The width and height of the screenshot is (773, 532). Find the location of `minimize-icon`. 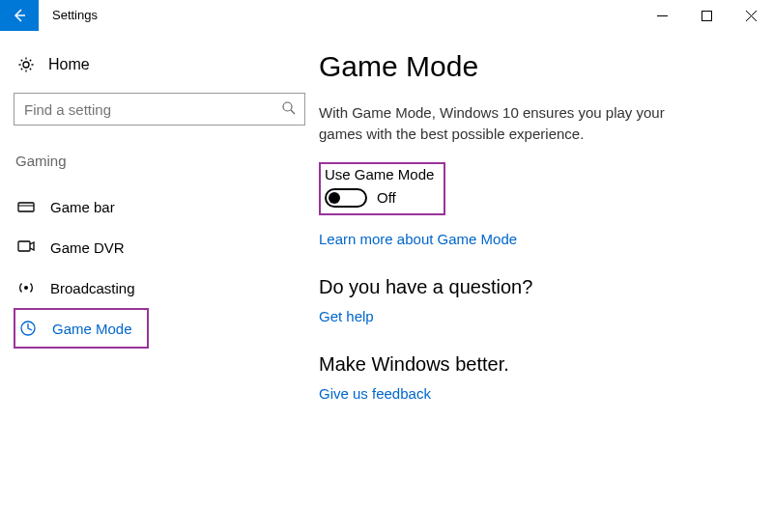

minimize-icon is located at coordinates (663, 15).